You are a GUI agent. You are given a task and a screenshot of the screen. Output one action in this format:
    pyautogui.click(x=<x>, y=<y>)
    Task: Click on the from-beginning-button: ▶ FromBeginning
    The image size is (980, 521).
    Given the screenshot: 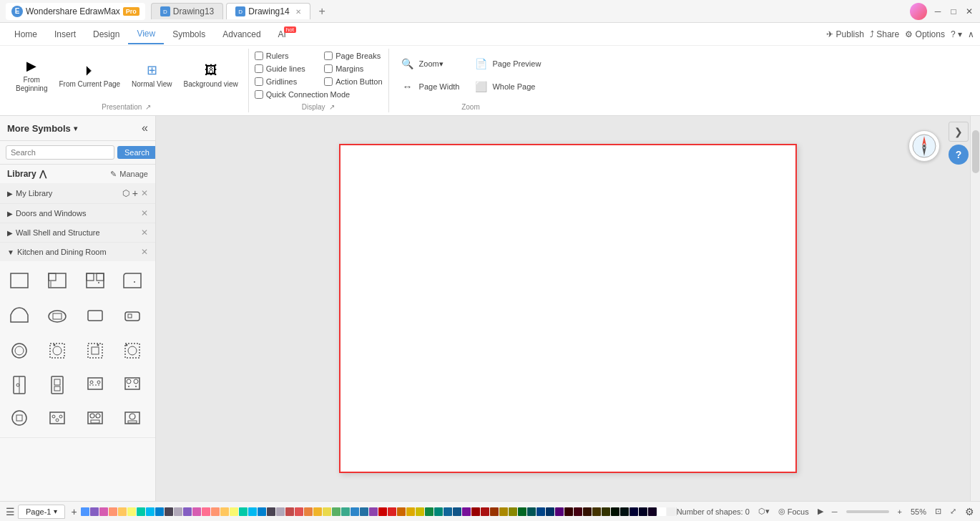 What is the action you would take?
    pyautogui.click(x=31, y=75)
    